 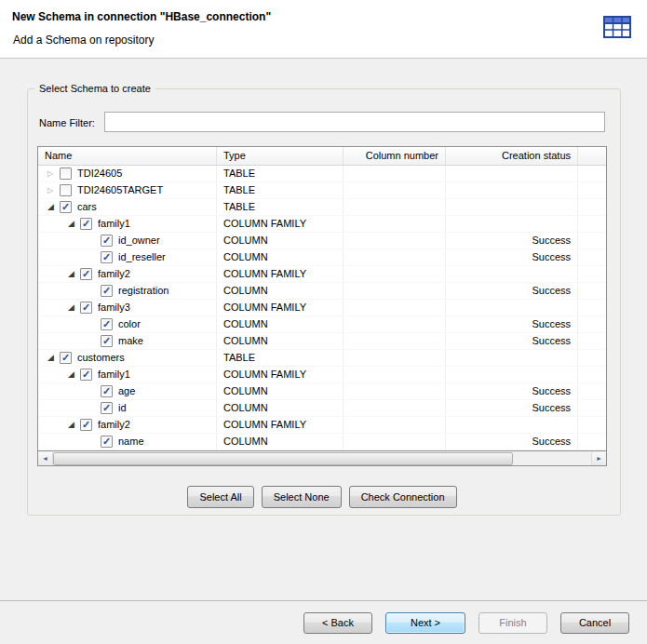 What do you see at coordinates (128, 173) in the screenshot?
I see `row-name-cell: ▷TDI24605` at bounding box center [128, 173].